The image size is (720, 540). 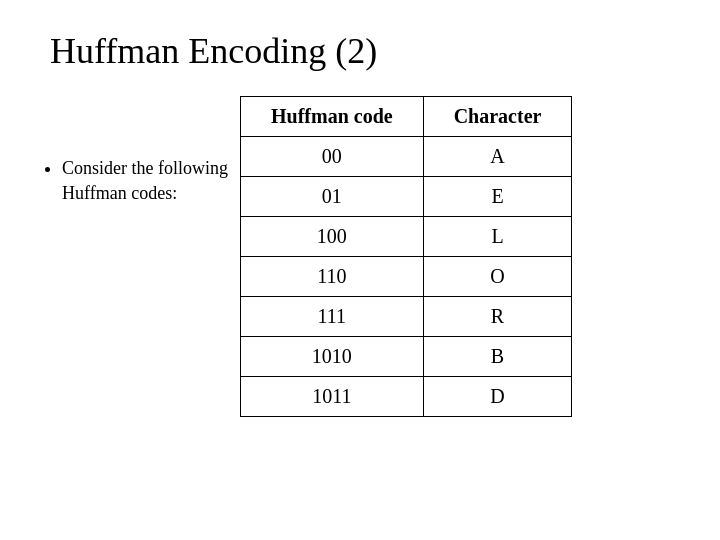 I want to click on table-row: 100L, so click(x=406, y=237).